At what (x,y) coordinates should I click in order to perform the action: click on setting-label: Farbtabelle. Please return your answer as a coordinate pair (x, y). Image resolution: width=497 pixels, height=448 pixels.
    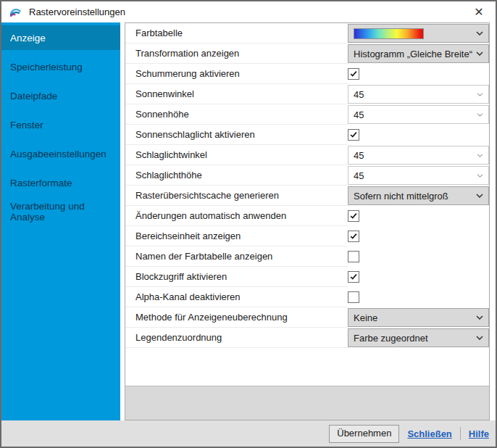
    Looking at the image, I should click on (236, 33).